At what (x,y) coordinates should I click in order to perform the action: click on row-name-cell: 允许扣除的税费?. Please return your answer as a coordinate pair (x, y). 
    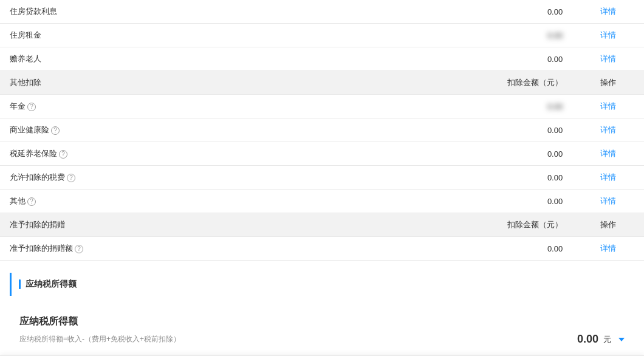
    Looking at the image, I should click on (215, 177).